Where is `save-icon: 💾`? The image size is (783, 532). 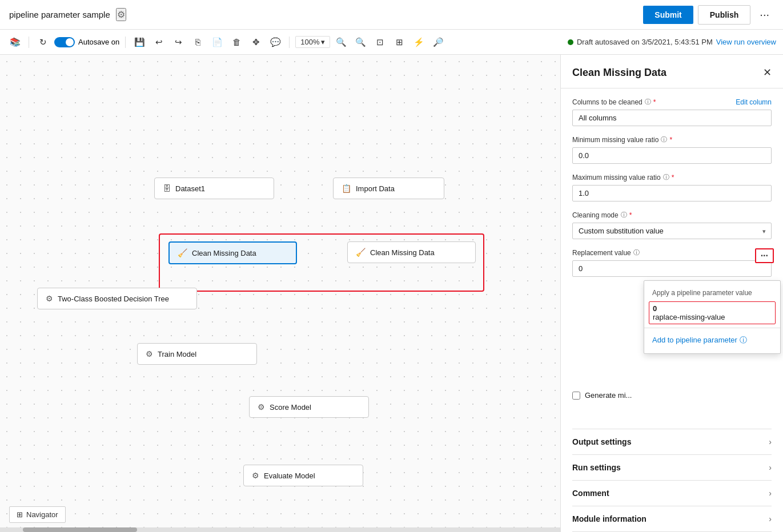
save-icon: 💾 is located at coordinates (139, 42).